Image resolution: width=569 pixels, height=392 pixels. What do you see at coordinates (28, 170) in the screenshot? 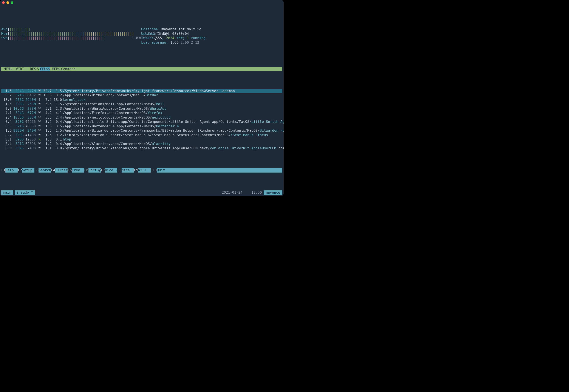
I see `fkey-label: Setup` at bounding box center [28, 170].